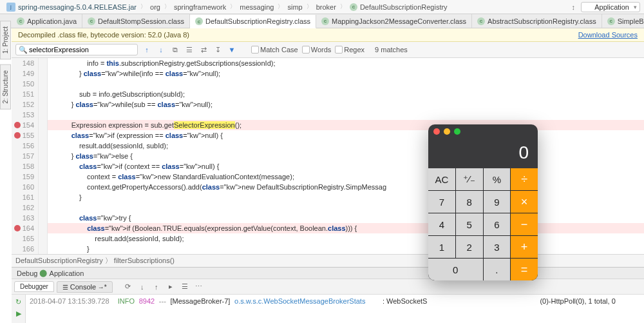 Image resolution: width=644 pixels, height=323 pixels. Describe the element at coordinates (199, 287) in the screenshot. I see `debug-extra-icon: ⋯` at that location.